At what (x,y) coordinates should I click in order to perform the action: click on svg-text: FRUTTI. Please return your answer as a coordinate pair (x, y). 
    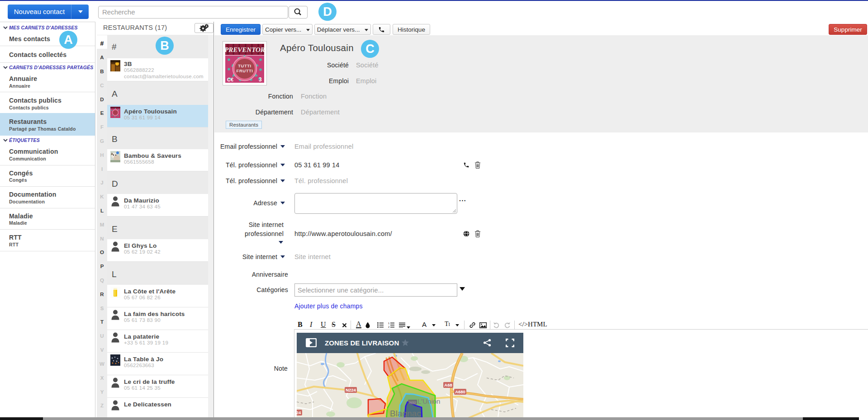
    Looking at the image, I should click on (245, 71).